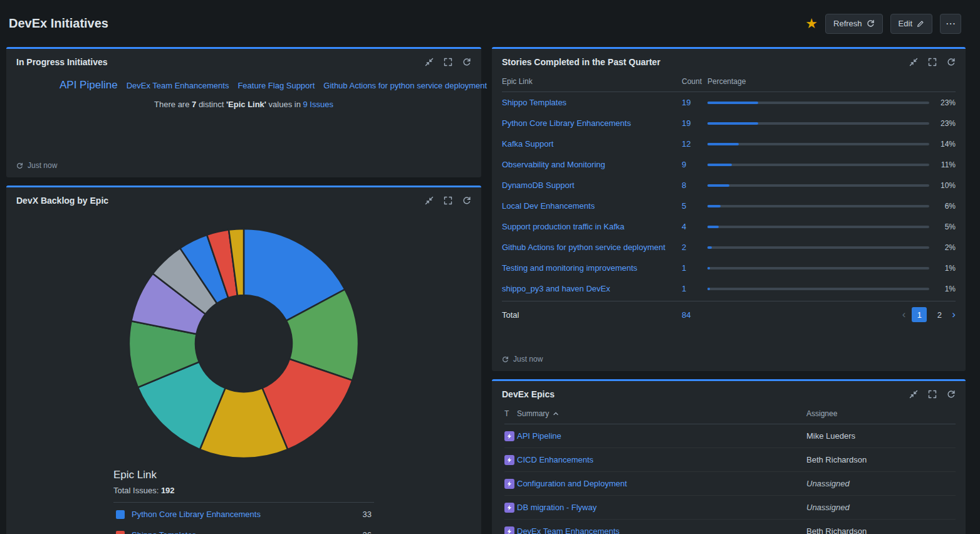 This screenshot has height=534, width=980. Describe the element at coordinates (946, 165) in the screenshot. I see `percentage-value: 11%` at that location.